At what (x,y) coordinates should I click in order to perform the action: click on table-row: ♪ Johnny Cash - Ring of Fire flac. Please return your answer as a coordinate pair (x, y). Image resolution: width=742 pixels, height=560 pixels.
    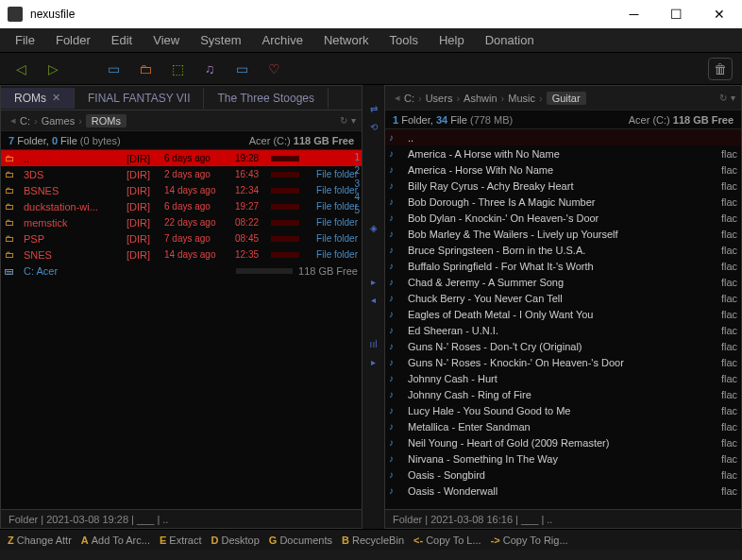
    Looking at the image, I should click on (563, 395).